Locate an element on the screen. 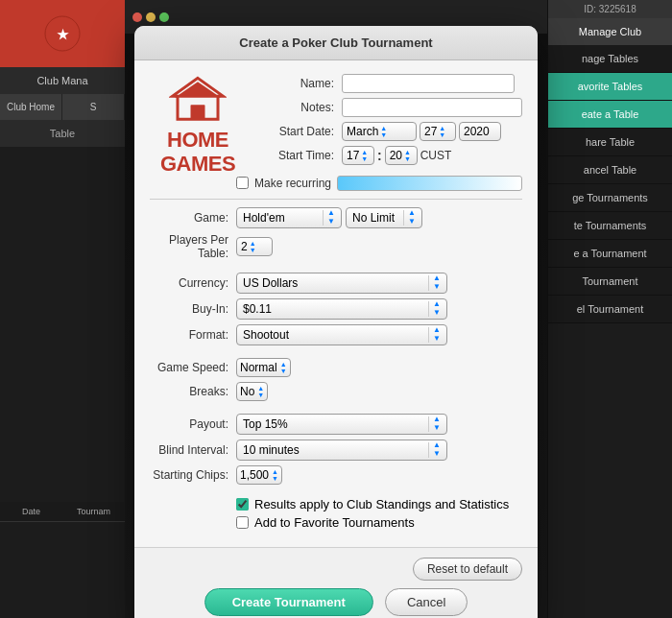  limit-select: No Limit ▲▼ is located at coordinates (384, 218).